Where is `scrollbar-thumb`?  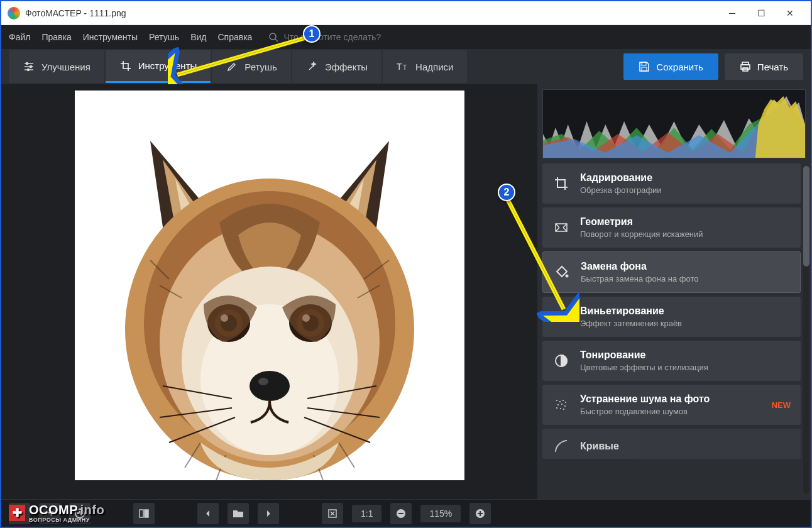 scrollbar-thumb is located at coordinates (806, 216).